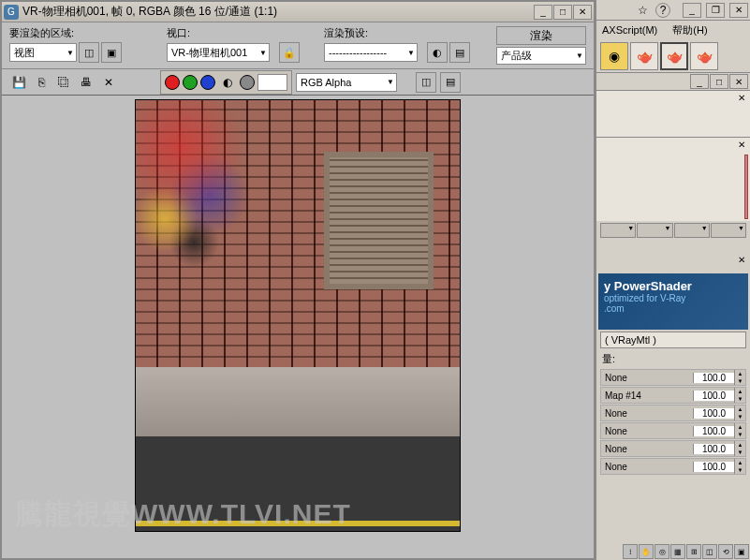 Image resolution: width=750 pixels, height=560 pixels. Describe the element at coordinates (740, 395) in the screenshot. I see `spinner-1: ▲▼` at that location.